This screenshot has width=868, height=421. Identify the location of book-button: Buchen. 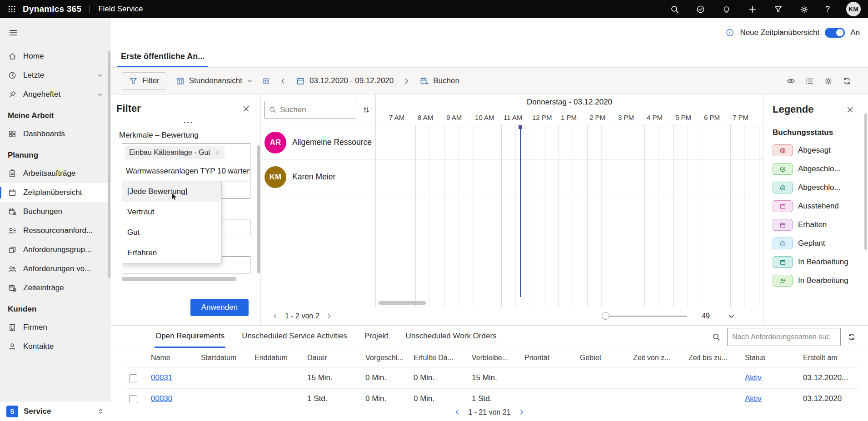
(439, 81).